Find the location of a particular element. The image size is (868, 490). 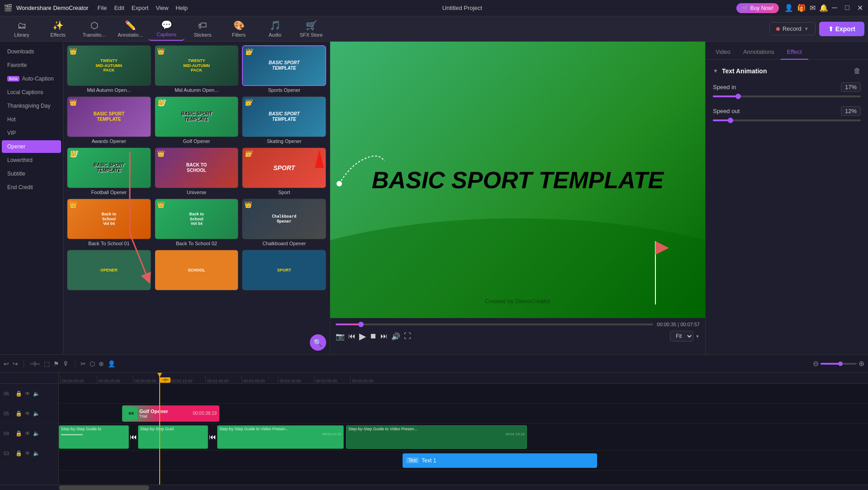

sidebar-item-hot: Hot is located at coordinates (32, 119).